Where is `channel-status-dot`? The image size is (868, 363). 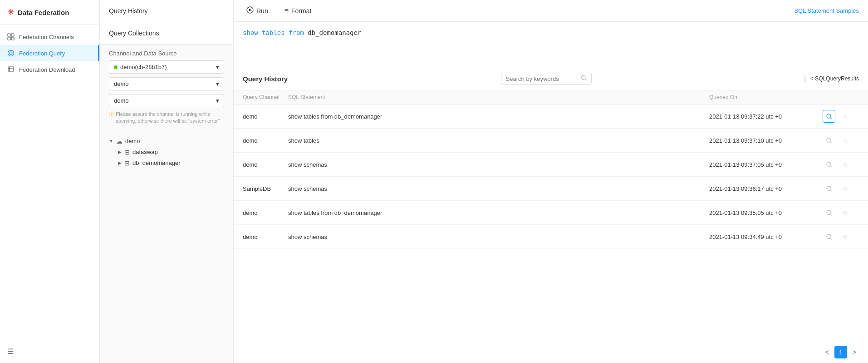 channel-status-dot is located at coordinates (116, 67).